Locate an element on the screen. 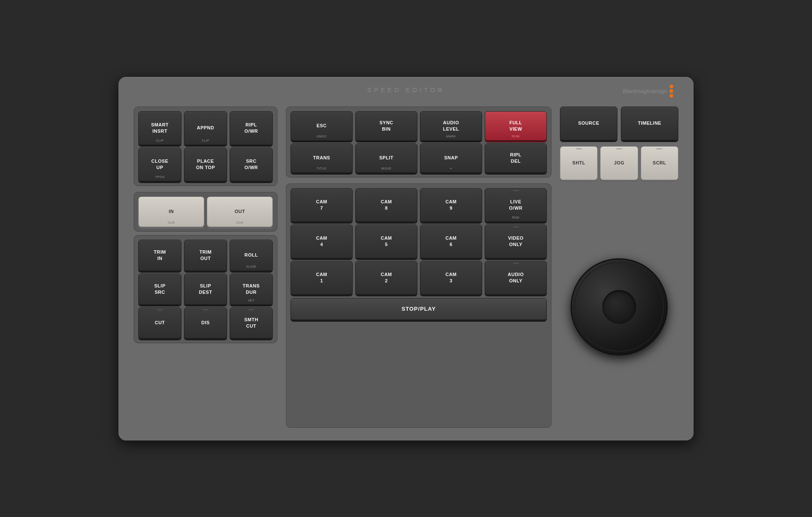 The height and width of the screenshot is (517, 812). smart-insrt-key: SMARTINSRTCLIP is located at coordinates (160, 128).